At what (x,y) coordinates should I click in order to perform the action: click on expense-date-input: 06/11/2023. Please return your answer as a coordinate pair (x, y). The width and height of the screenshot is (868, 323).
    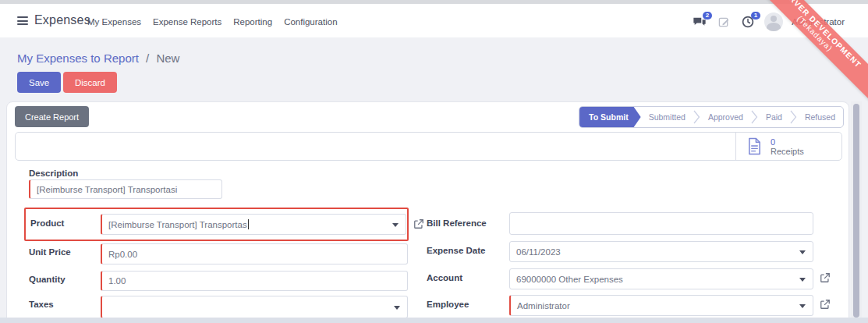
    Looking at the image, I should click on (661, 251).